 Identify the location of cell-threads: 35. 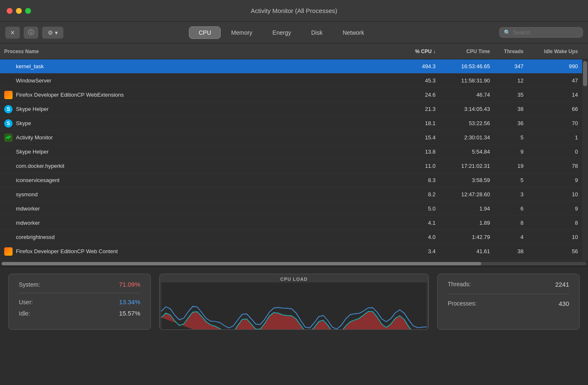
(507, 95).